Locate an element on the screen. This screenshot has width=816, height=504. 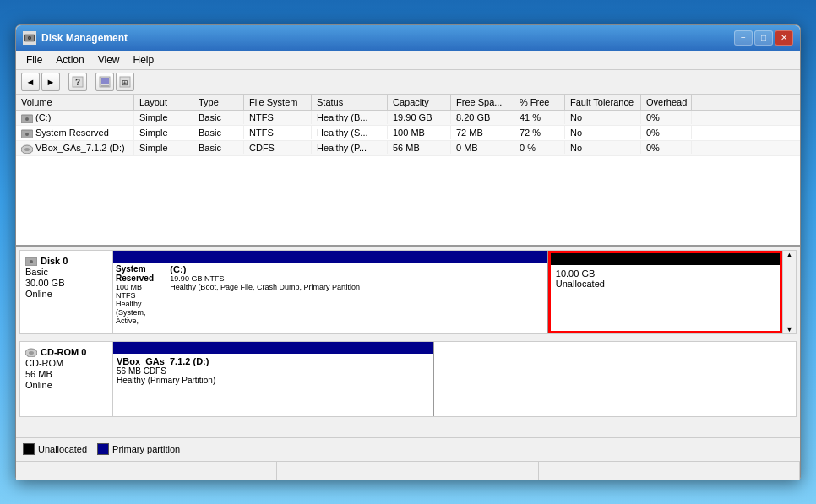
cell-free: 0 MB is located at coordinates (483, 148).